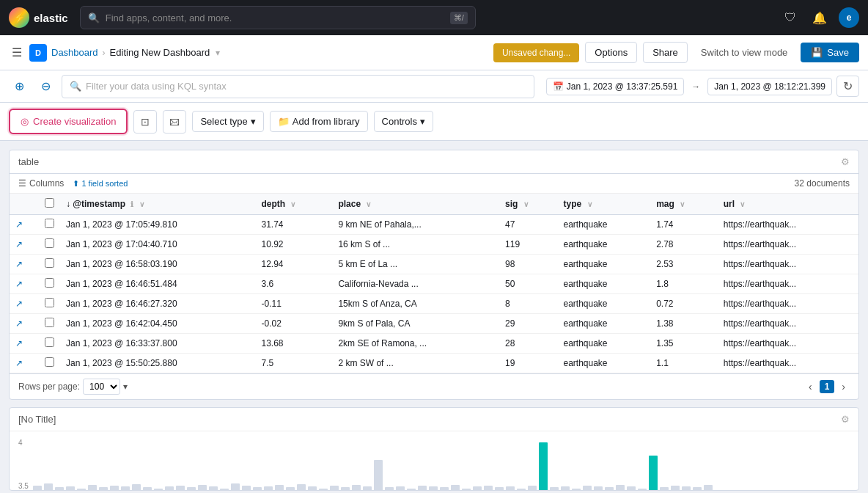  What do you see at coordinates (17, 53) in the screenshot?
I see `hamburger-icon: ☰` at bounding box center [17, 53].